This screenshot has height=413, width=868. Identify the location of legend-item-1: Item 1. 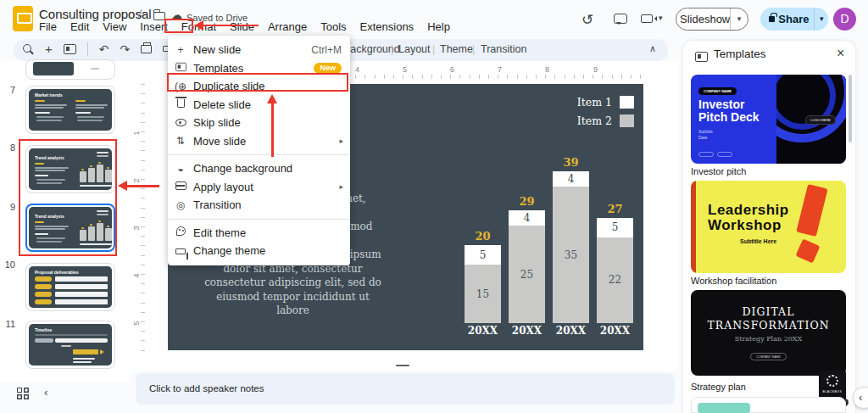
(605, 102).